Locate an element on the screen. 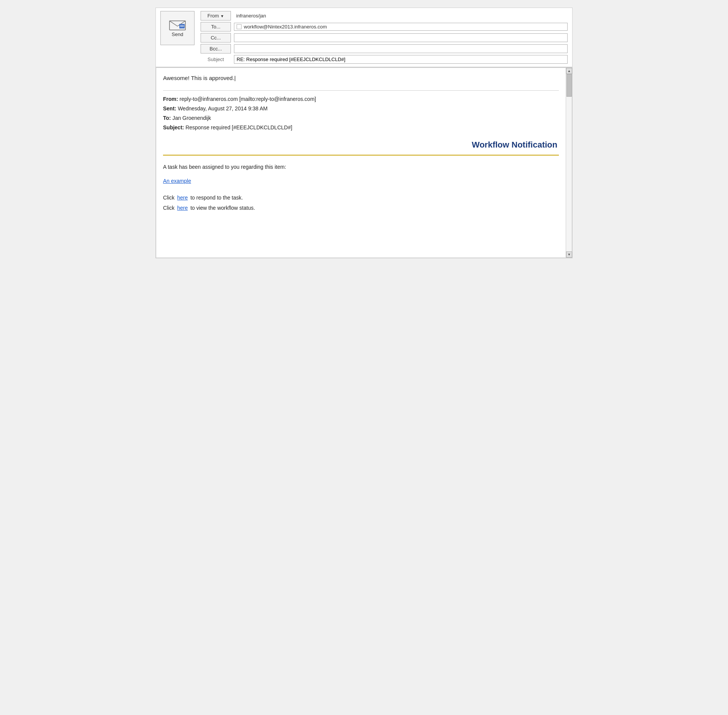 The image size is (728, 715). bcc-row: Bcc... is located at coordinates (384, 49).